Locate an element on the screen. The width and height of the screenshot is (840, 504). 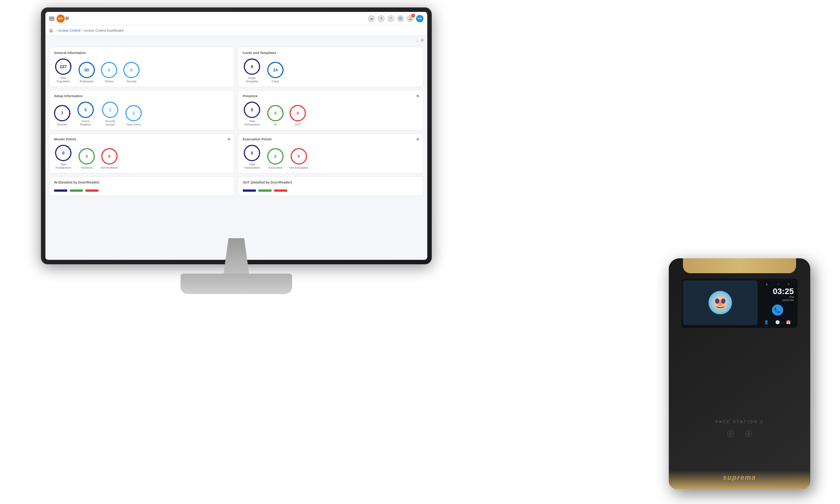
user-avatar: SA is located at coordinates (420, 19).